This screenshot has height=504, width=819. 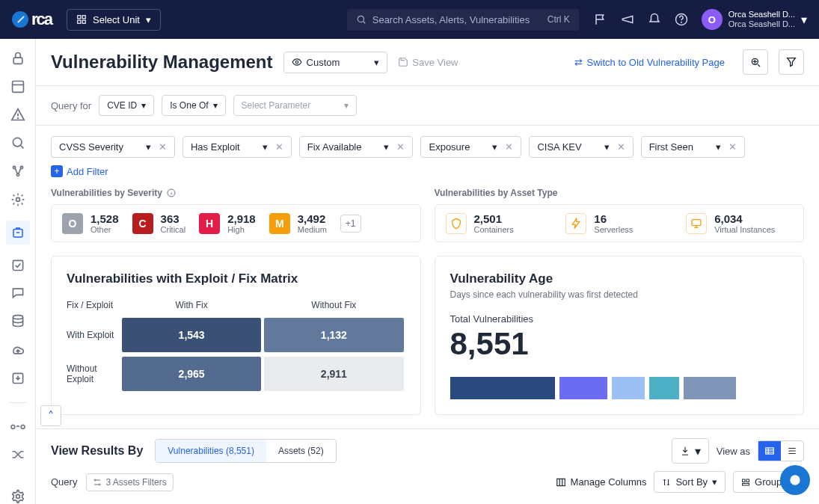 What do you see at coordinates (79, 171) in the screenshot?
I see `add-filter-button: +Add Filter` at bounding box center [79, 171].